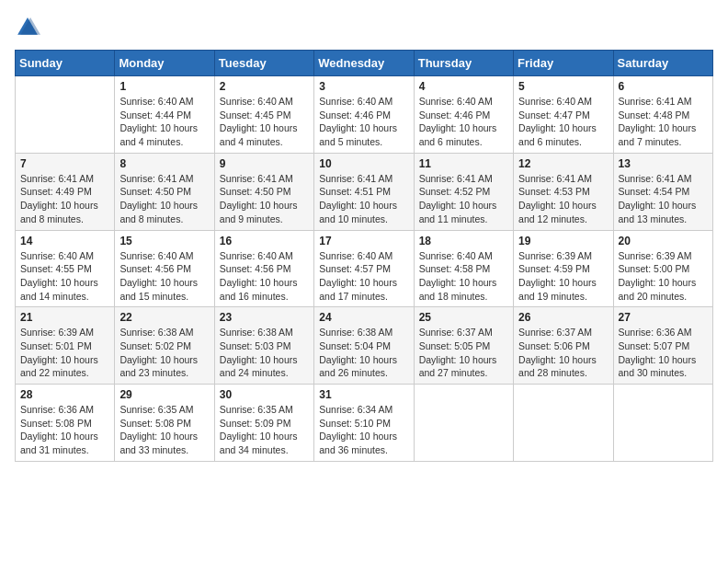  I want to click on generalblue-logo-icon, so click(28, 28).